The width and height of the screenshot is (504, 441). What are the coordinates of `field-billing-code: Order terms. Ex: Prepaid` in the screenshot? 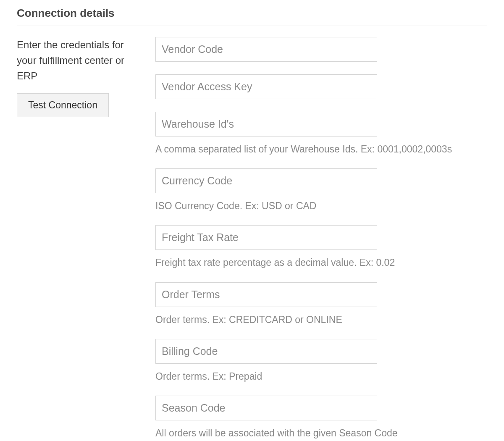 It's located at (321, 361).